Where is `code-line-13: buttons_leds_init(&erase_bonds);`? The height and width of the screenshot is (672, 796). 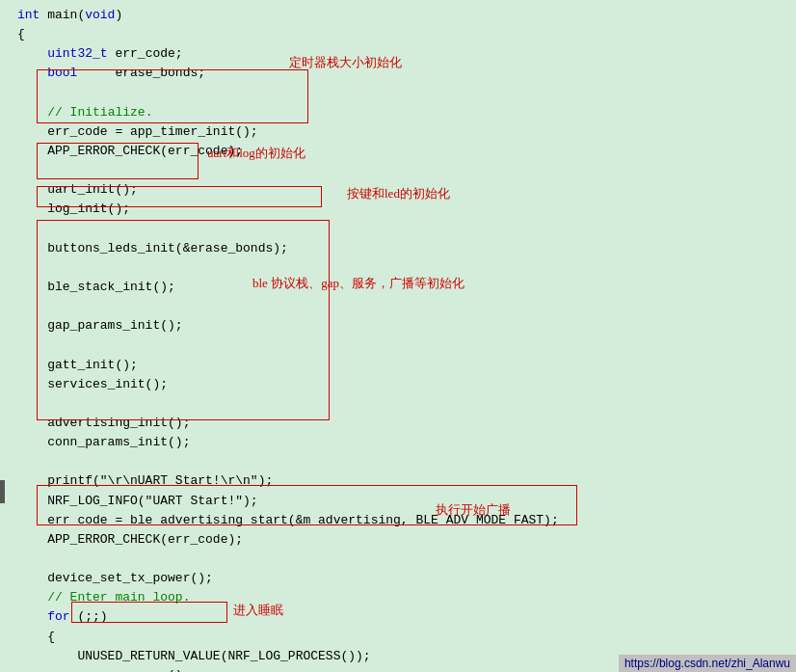
code-line-13: buttons_leds_init(&erase_bonds); is located at coordinates (401, 249).